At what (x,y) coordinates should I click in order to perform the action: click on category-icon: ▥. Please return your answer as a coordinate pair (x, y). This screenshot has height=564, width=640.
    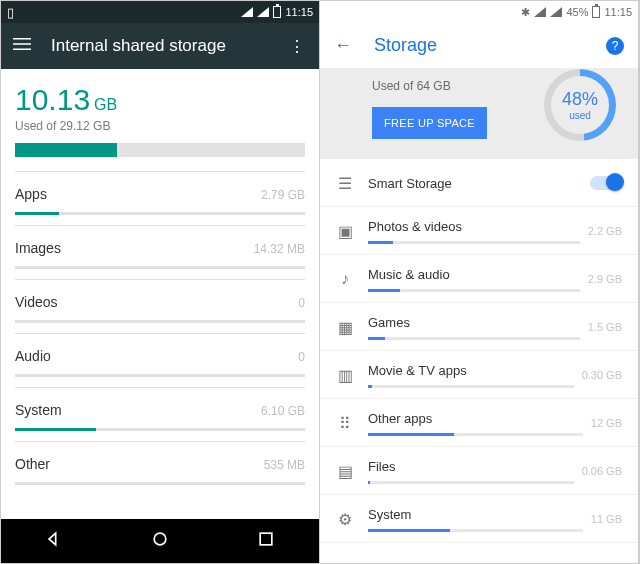
    Looking at the image, I should click on (345, 376).